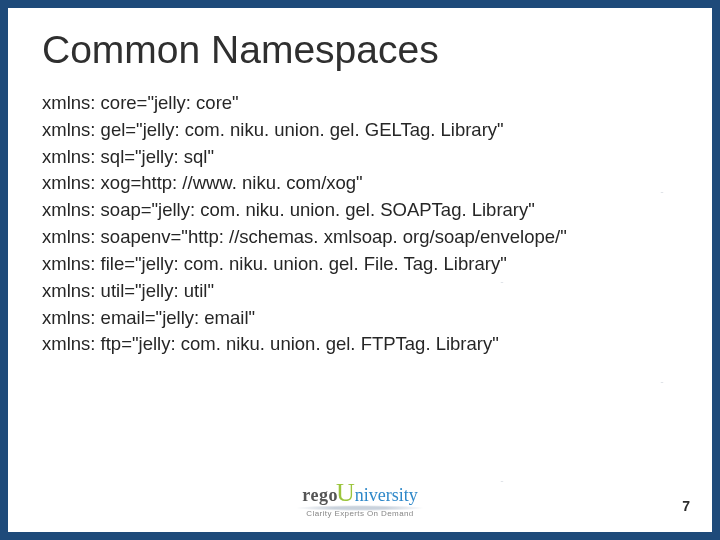  What do you see at coordinates (377, 264) in the screenshot?
I see `ns-line: xmlns: file="jelly: com. niku. union. ge…` at bounding box center [377, 264].